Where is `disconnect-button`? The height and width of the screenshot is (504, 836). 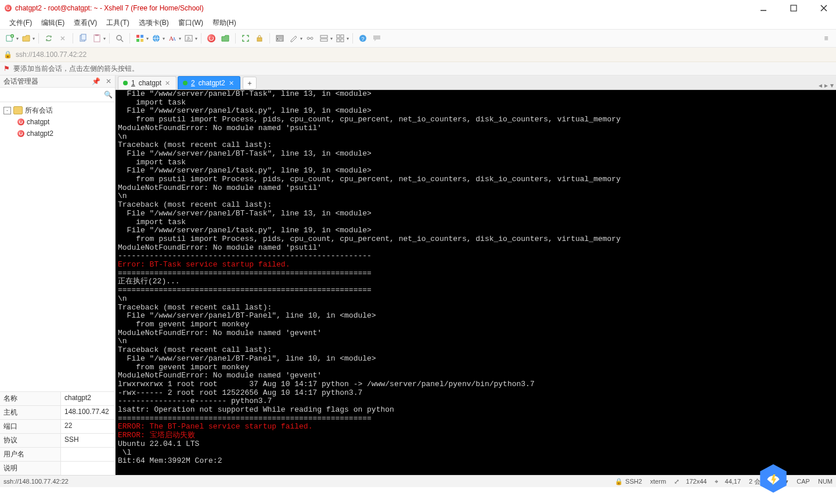 disconnect-button is located at coordinates (63, 38).